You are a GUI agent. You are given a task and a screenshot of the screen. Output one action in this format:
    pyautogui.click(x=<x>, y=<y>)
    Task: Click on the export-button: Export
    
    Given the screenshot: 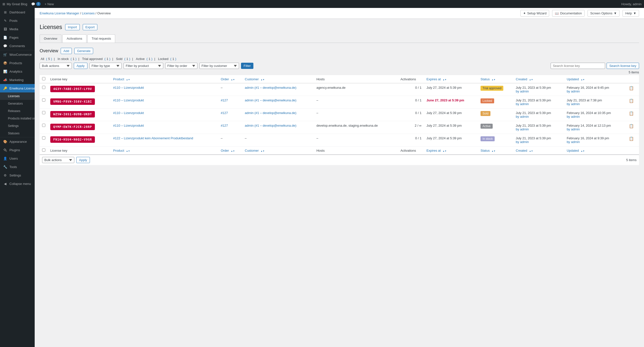 What is the action you would take?
    pyautogui.click(x=90, y=27)
    